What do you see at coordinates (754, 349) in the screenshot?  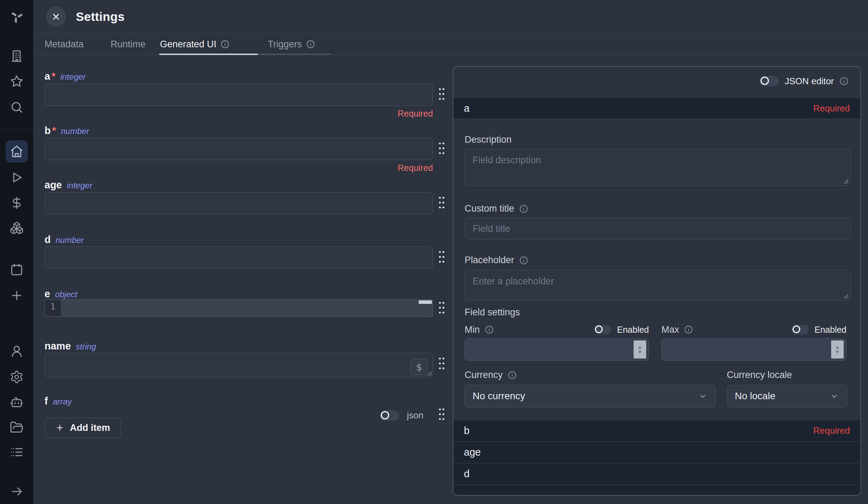 I see `max-number-input` at bounding box center [754, 349].